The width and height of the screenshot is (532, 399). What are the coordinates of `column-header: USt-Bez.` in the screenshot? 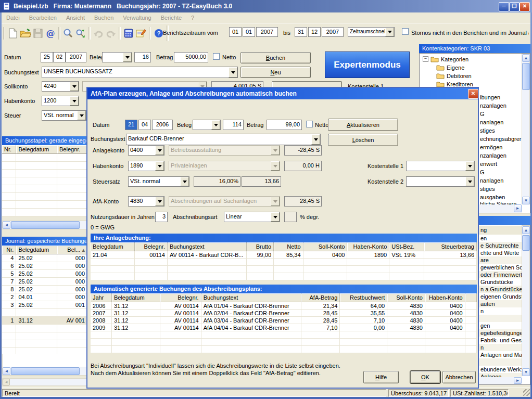 It's located at (407, 247).